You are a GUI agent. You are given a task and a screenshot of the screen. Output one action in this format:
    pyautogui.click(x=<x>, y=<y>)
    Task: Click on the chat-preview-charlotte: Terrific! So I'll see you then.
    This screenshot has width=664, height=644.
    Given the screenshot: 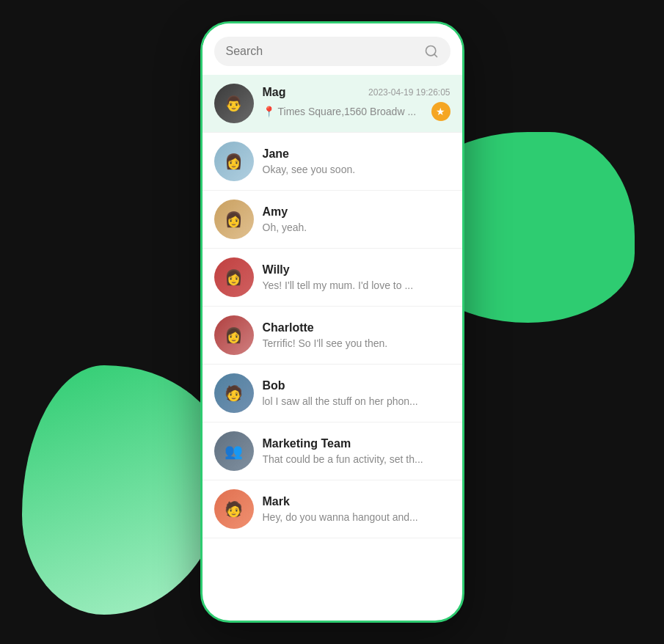 What is the action you would take?
    pyautogui.click(x=326, y=343)
    